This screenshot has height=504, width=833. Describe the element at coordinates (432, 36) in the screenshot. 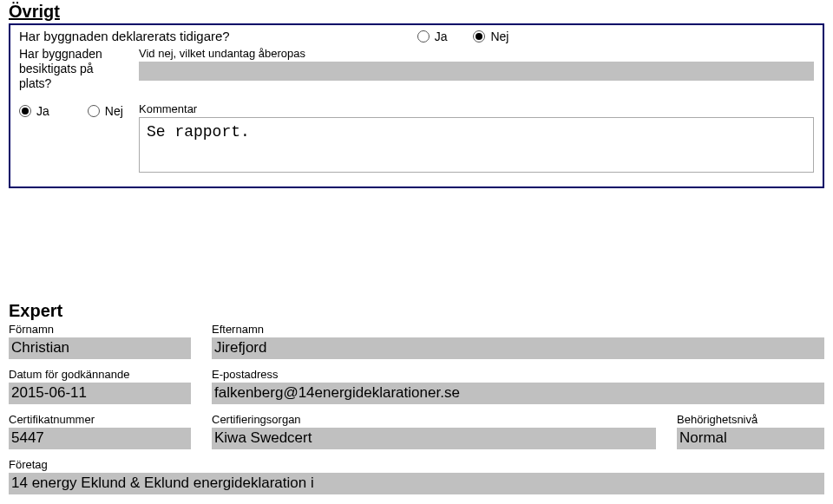

I see `declared-ja-option: Ja` at that location.